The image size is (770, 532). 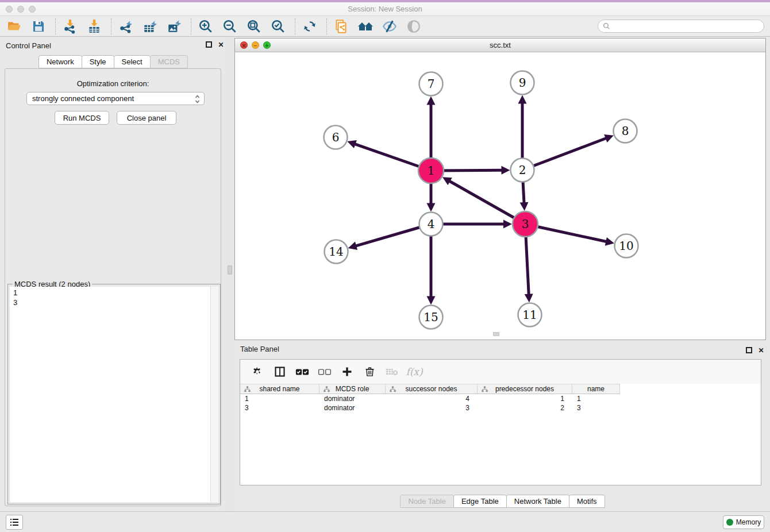 I want to click on export-image-icon, so click(x=174, y=26).